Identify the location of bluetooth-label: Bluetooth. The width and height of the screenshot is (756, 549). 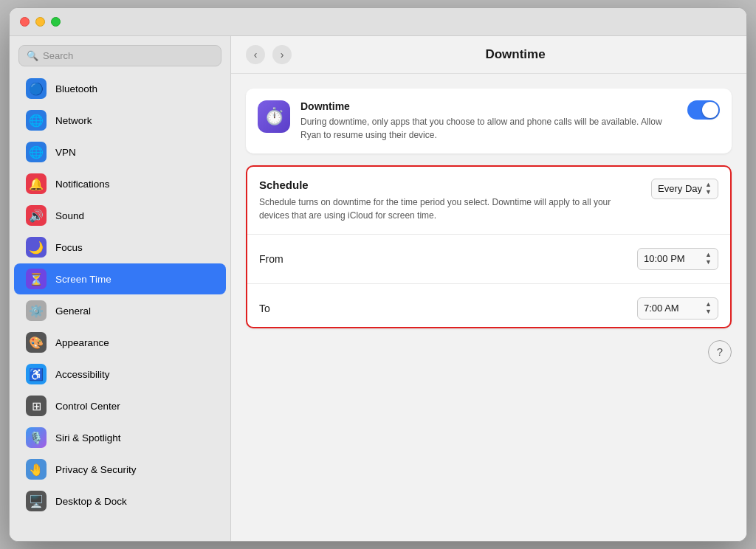
(77, 89).